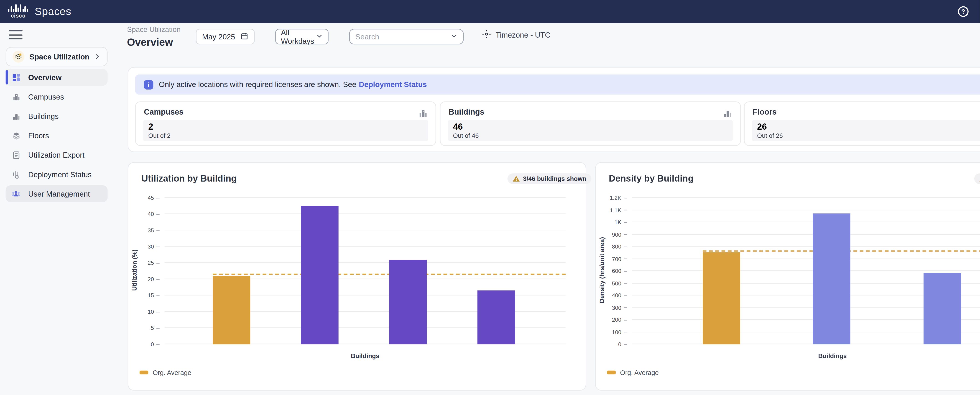  What do you see at coordinates (555, 178) in the screenshot?
I see `badge-text: 3/46 buildings shown` at bounding box center [555, 178].